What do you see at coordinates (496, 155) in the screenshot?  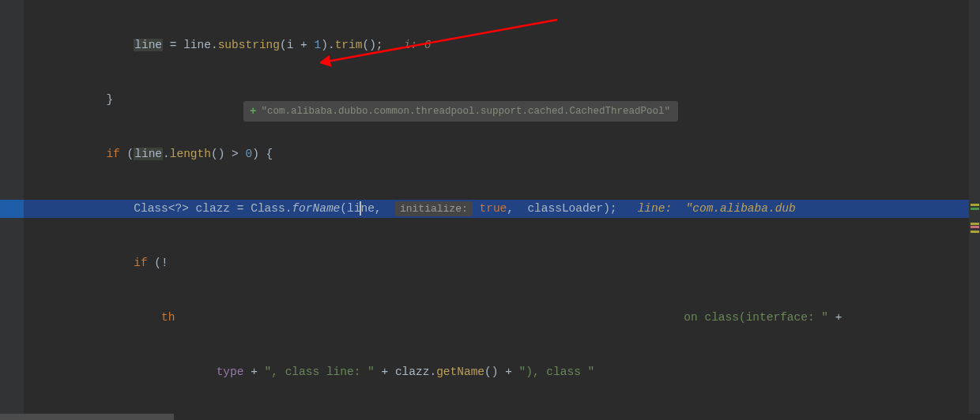 I see `code-line: if (line.length() > 0) {` at bounding box center [496, 155].